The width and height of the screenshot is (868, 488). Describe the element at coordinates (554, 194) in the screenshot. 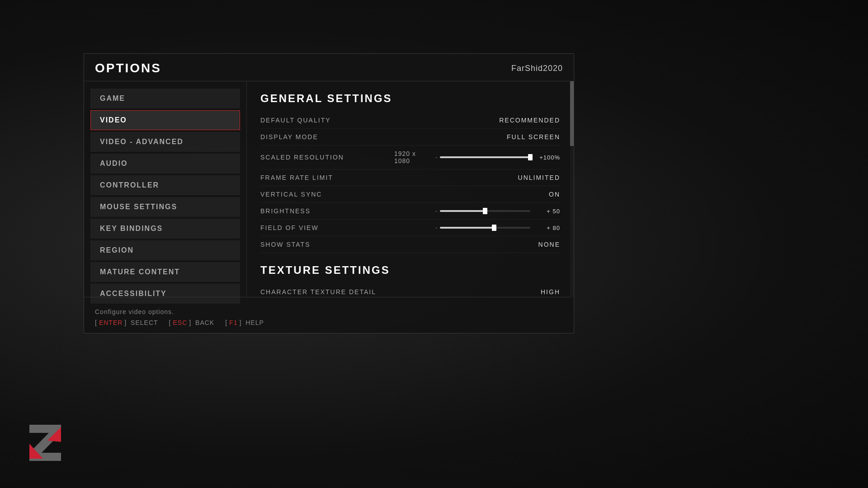

I see `setting-value-vertical-sync: ON` at that location.